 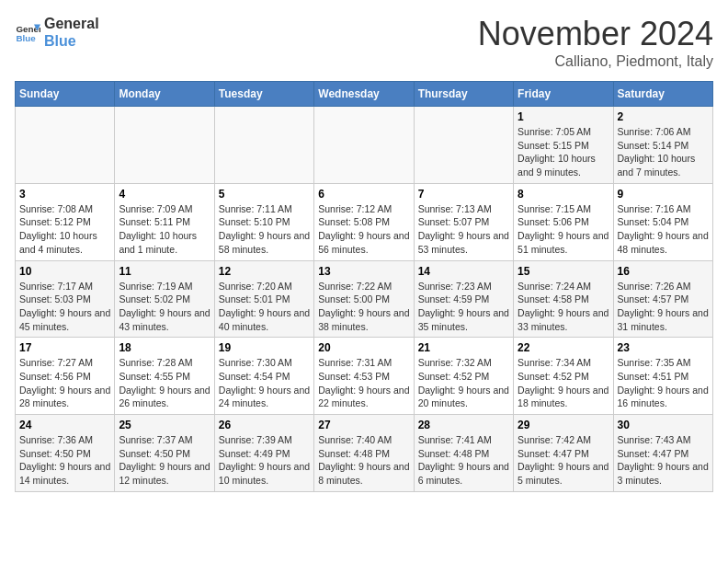 What do you see at coordinates (664, 271) in the screenshot?
I see `day-number: 16` at bounding box center [664, 271].